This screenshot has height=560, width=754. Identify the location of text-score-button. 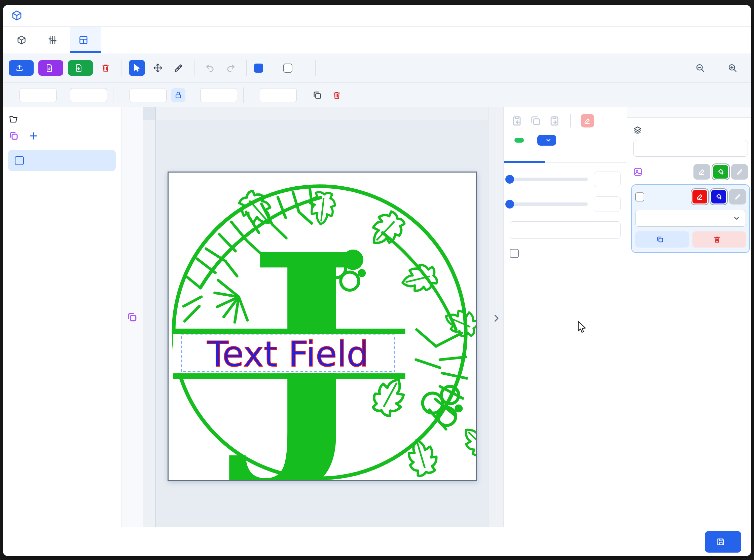
(700, 197).